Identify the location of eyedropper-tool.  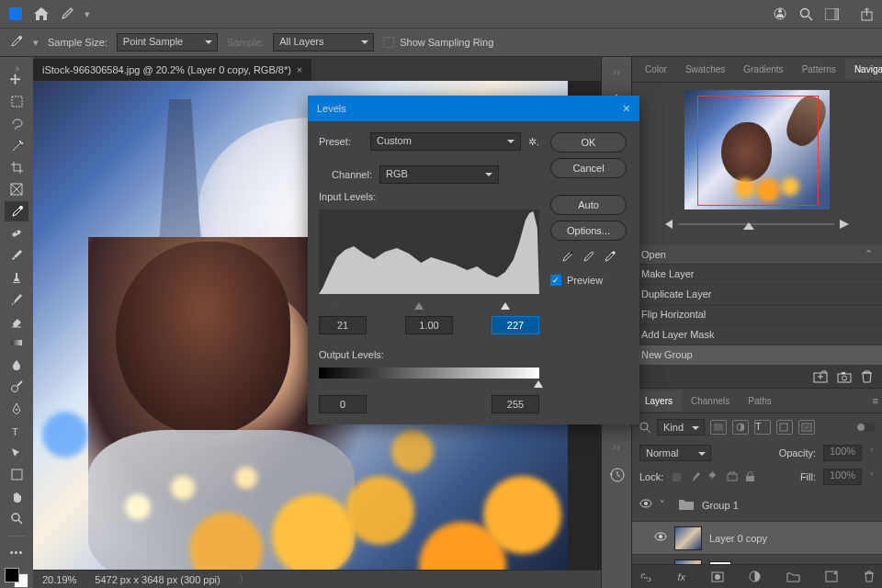
(17, 211).